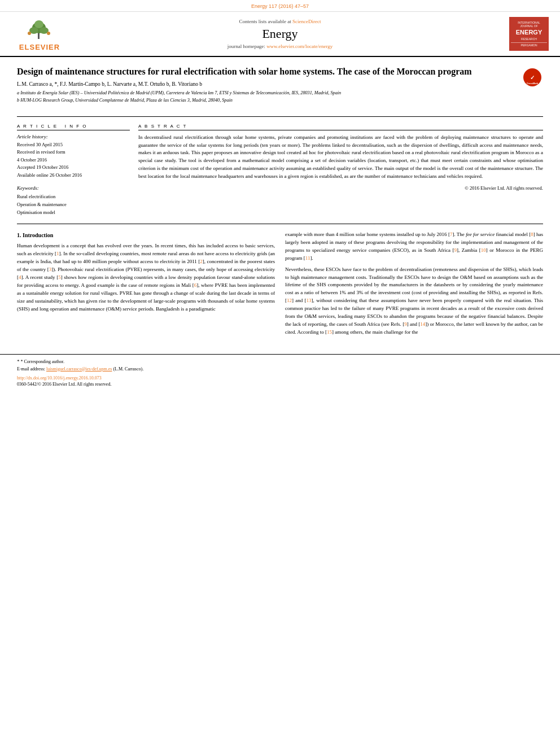 The height and width of the screenshot is (747, 560). What do you see at coordinates (40, 47) in the screenshot?
I see `elsevier-text: ELSEVIER` at bounding box center [40, 47].